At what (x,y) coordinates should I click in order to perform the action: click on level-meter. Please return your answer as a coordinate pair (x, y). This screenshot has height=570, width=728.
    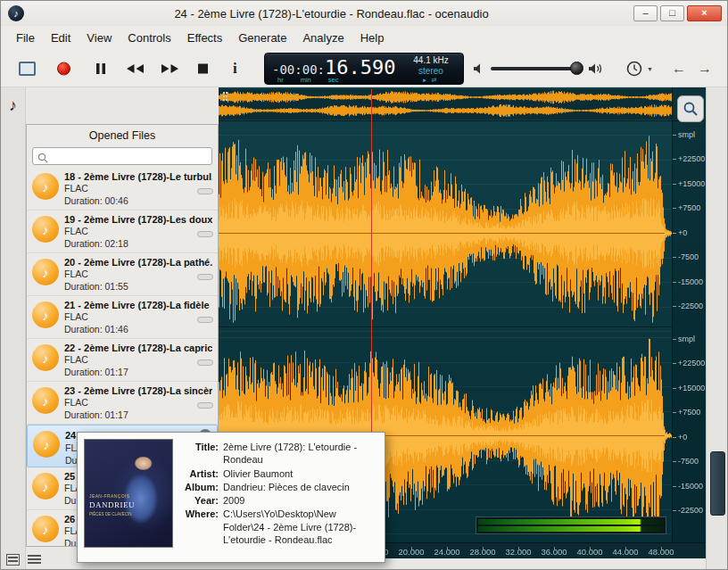
    Looking at the image, I should click on (571, 525).